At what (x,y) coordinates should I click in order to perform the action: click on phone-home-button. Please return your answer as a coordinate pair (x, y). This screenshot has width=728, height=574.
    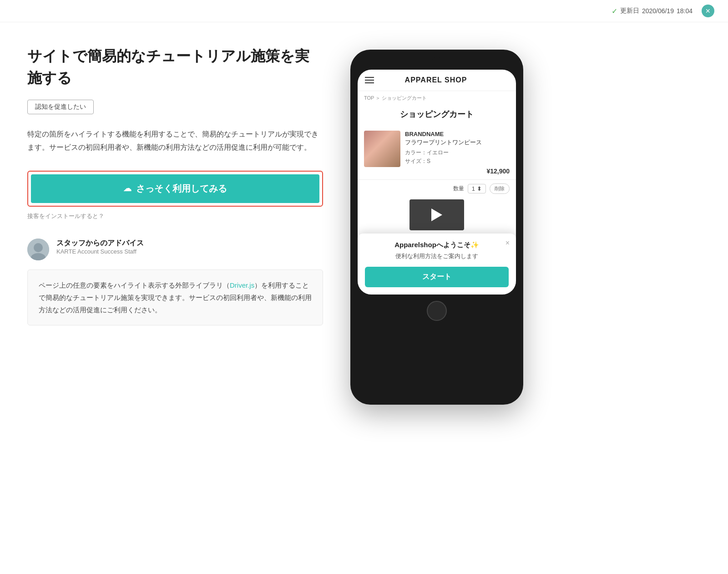
    Looking at the image, I should click on (437, 311).